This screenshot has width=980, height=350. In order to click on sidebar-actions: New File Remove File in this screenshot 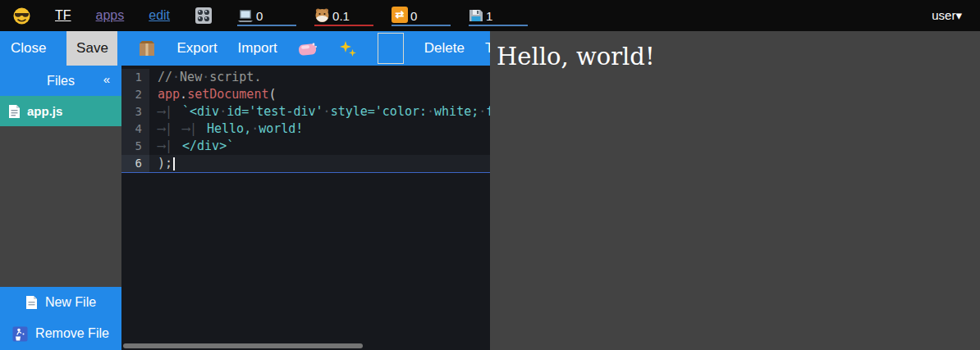, I will do `click(61, 318)`.